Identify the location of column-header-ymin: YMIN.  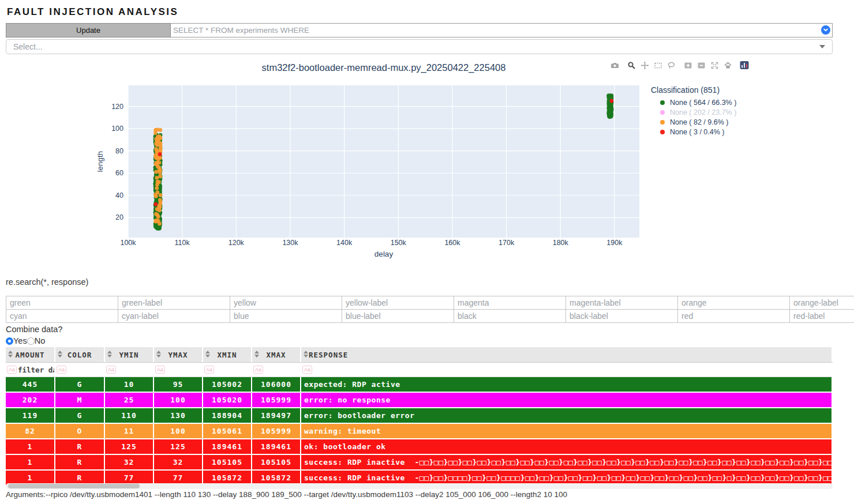
(129, 355).